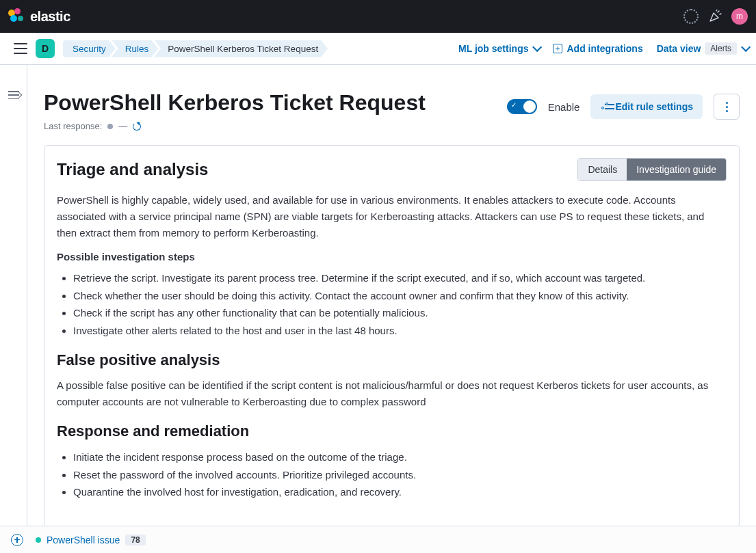 The image size is (756, 553). What do you see at coordinates (602, 170) in the screenshot?
I see `tab-details: Details` at bounding box center [602, 170].